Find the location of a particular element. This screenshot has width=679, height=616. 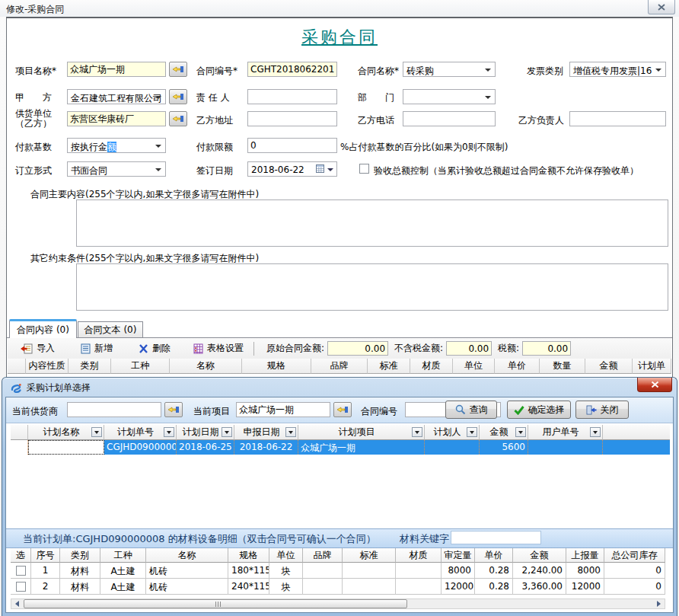

tax-amount-input is located at coordinates (547, 349).